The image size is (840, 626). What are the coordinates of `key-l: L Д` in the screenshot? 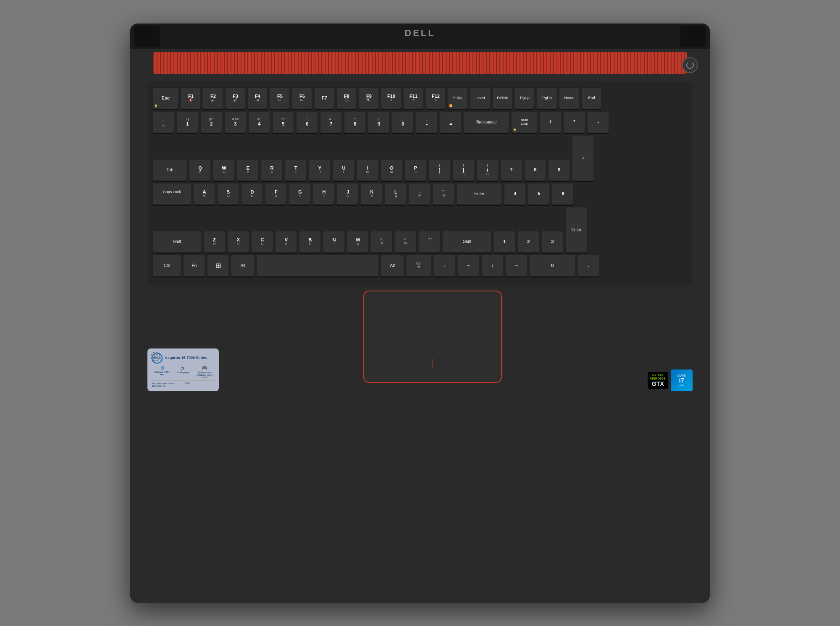 It's located at (396, 194).